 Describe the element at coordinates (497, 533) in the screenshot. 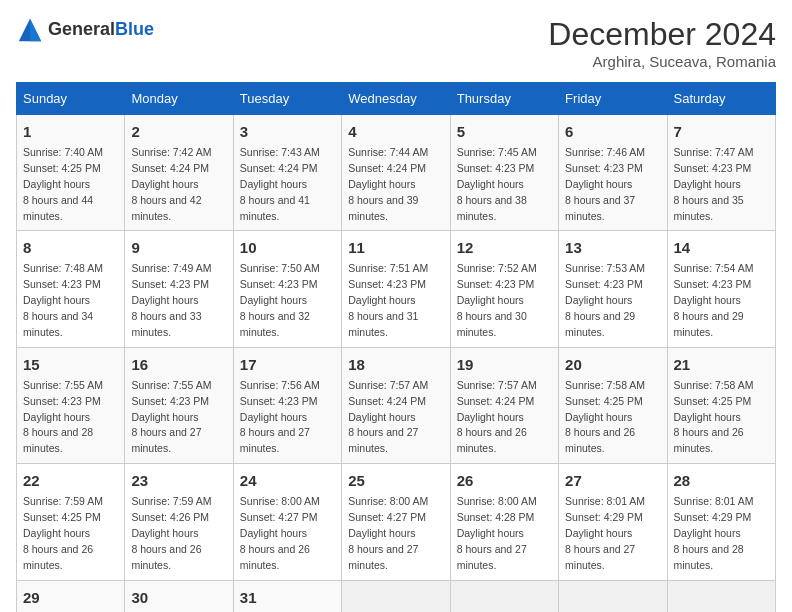

I see `day-info: Sunrise: 8:00 AMSunset: 4:28 PMDaylight …` at that location.